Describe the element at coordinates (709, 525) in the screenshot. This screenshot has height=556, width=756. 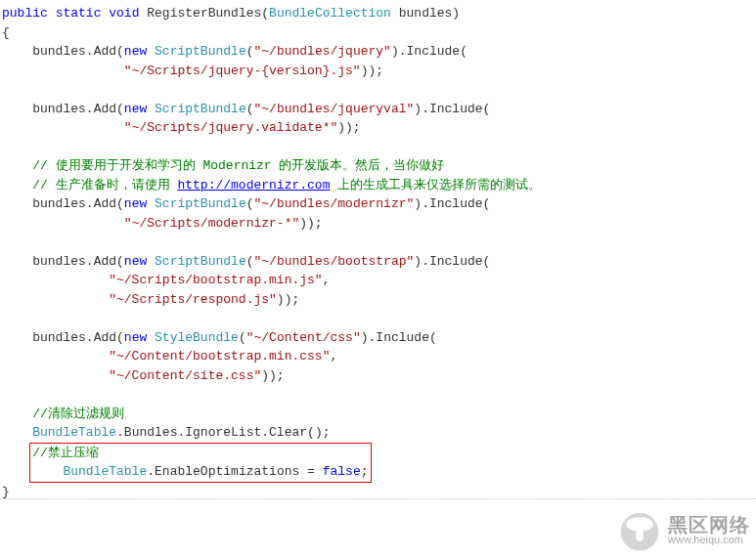
I see `watermark-title: 黑区网络` at that location.